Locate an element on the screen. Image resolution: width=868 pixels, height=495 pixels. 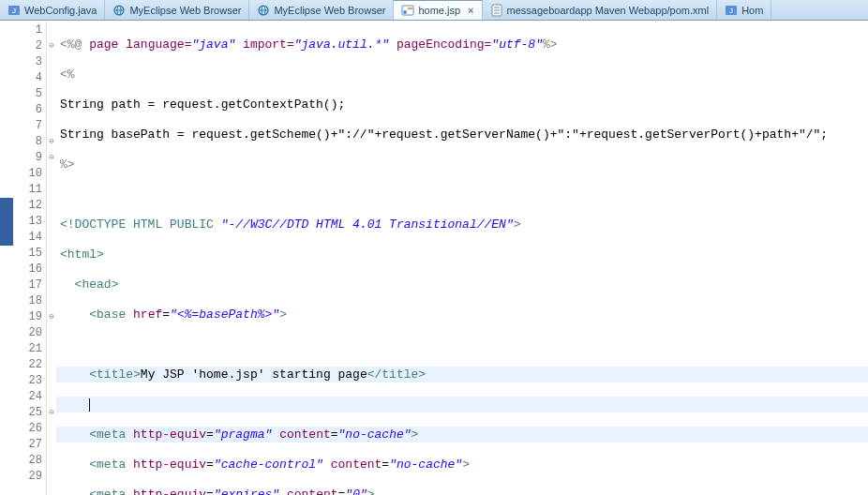
tab-browser-2: MyEclipse Web Browser is located at coordinates (322, 9).